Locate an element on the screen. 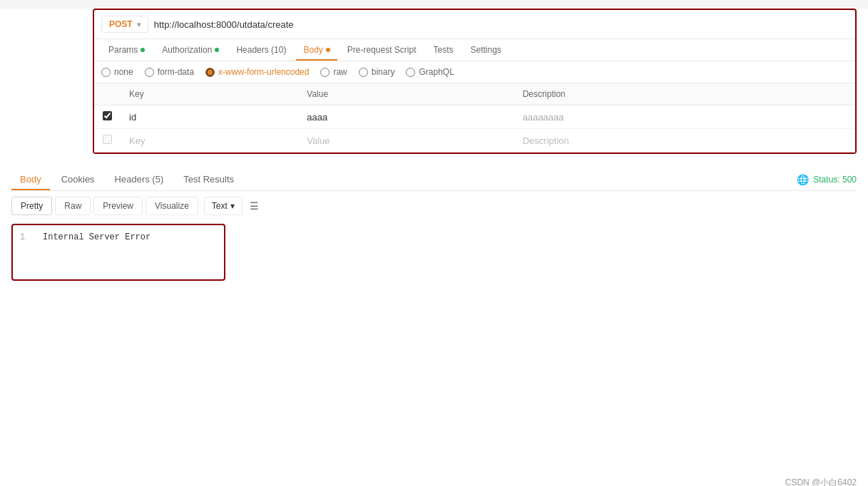  body-dot is located at coordinates (328, 50).